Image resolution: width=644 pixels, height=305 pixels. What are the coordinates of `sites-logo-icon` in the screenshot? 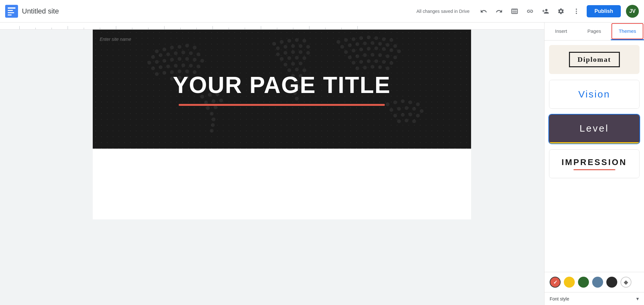 It's located at (12, 11).